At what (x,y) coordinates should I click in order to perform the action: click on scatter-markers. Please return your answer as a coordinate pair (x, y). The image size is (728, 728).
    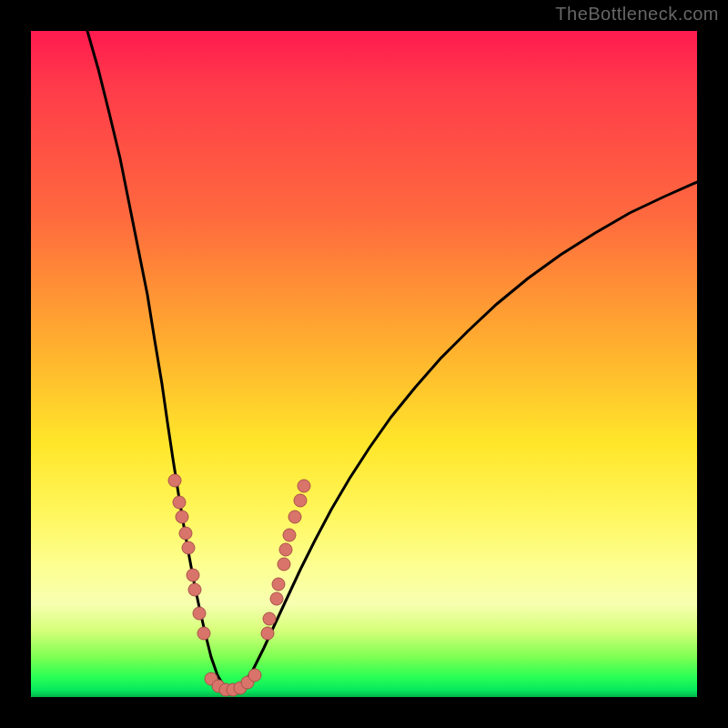
    Looking at the image, I should click on (239, 585).